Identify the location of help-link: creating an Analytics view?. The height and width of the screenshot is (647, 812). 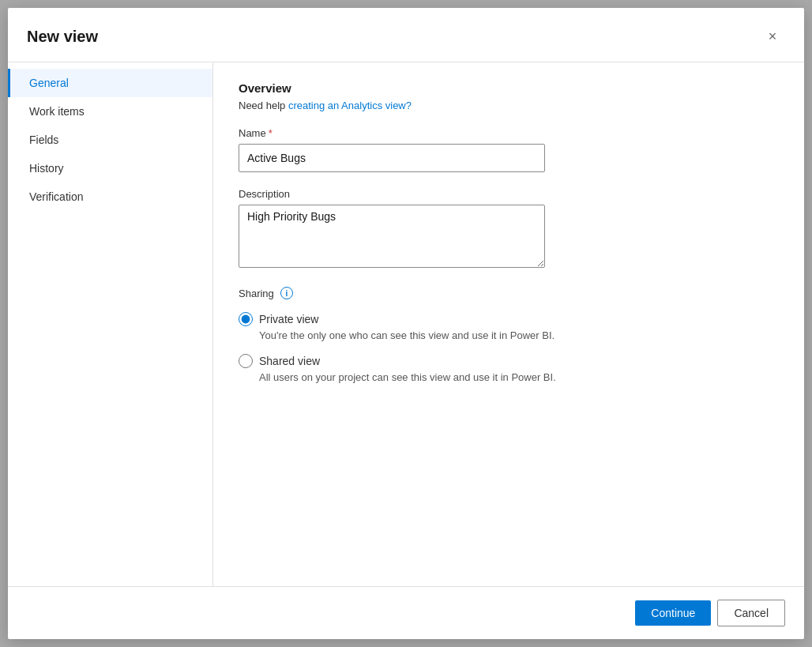
(350, 106).